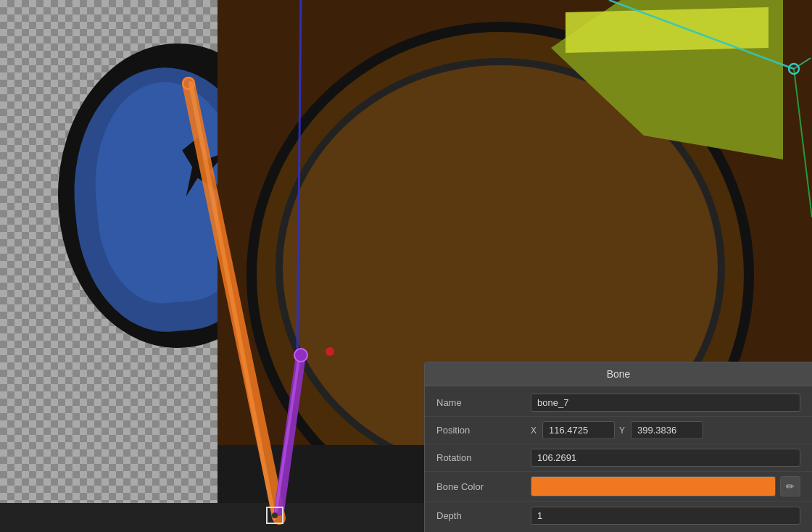 The height and width of the screenshot is (532, 812). Describe the element at coordinates (618, 487) in the screenshot. I see `bone-color-row: Bone Color ✏` at that location.